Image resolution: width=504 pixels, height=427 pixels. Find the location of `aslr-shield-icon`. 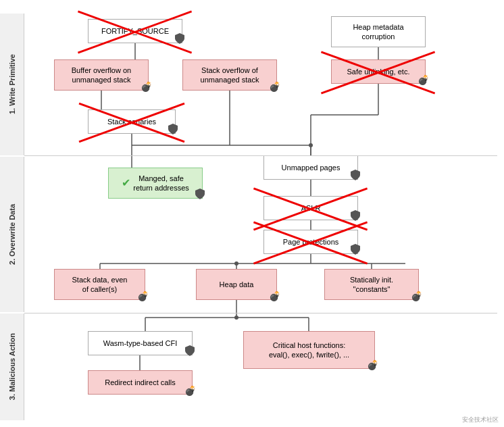

aslr-shield-icon is located at coordinates (355, 216).